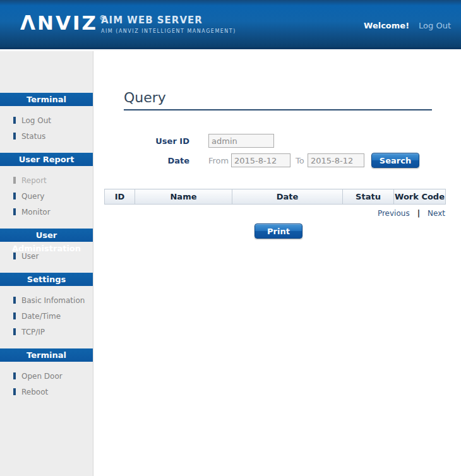 This screenshot has width=461, height=476. I want to click on column-header-name: Name, so click(184, 197).